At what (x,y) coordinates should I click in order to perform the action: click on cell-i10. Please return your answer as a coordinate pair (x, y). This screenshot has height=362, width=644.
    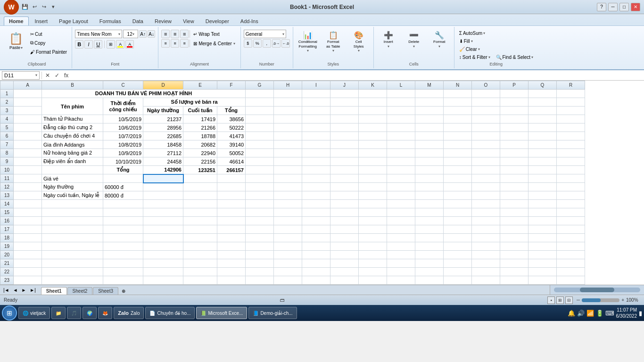
    Looking at the image, I should click on (316, 170).